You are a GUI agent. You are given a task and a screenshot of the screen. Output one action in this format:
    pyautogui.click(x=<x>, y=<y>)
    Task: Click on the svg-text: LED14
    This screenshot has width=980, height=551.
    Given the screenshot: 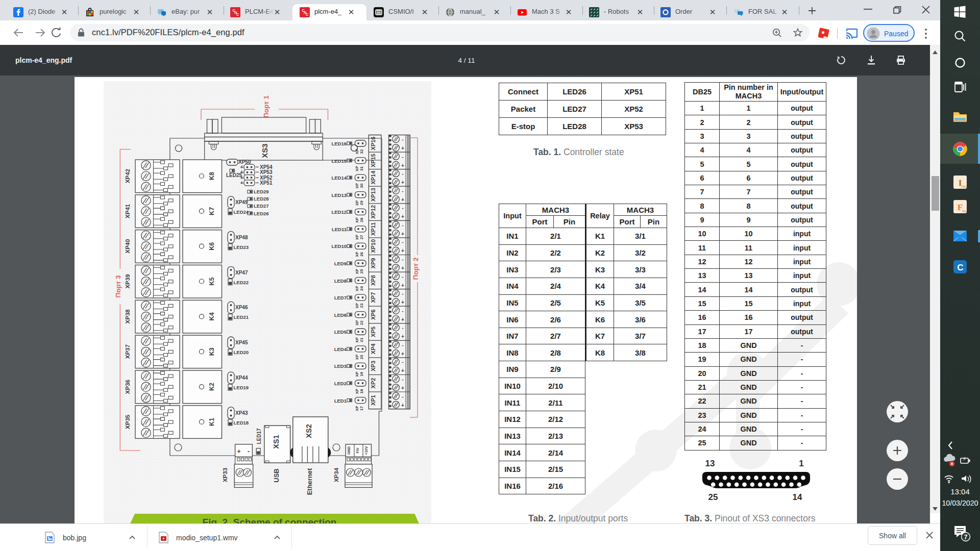 What is the action you would take?
    pyautogui.click(x=339, y=178)
    